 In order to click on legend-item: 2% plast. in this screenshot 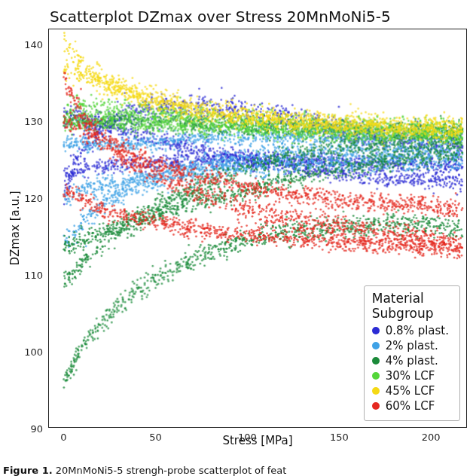, I will do `click(410, 346)`.